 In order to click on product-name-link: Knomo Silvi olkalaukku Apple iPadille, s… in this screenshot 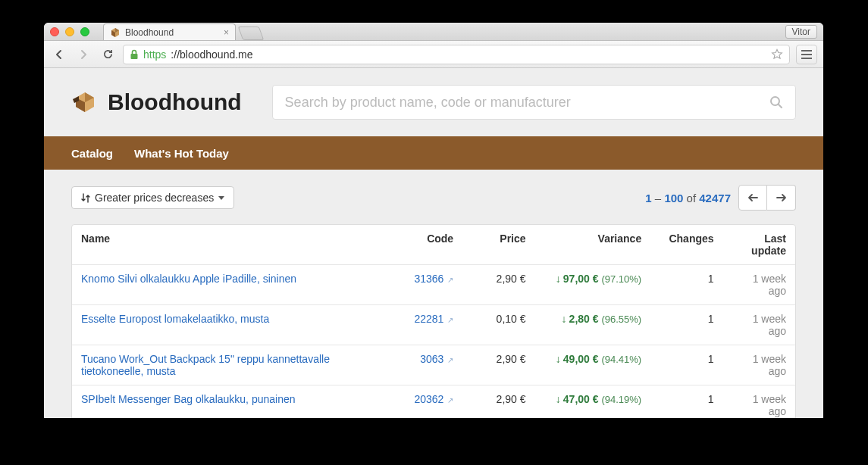, I will do `click(189, 279)`.